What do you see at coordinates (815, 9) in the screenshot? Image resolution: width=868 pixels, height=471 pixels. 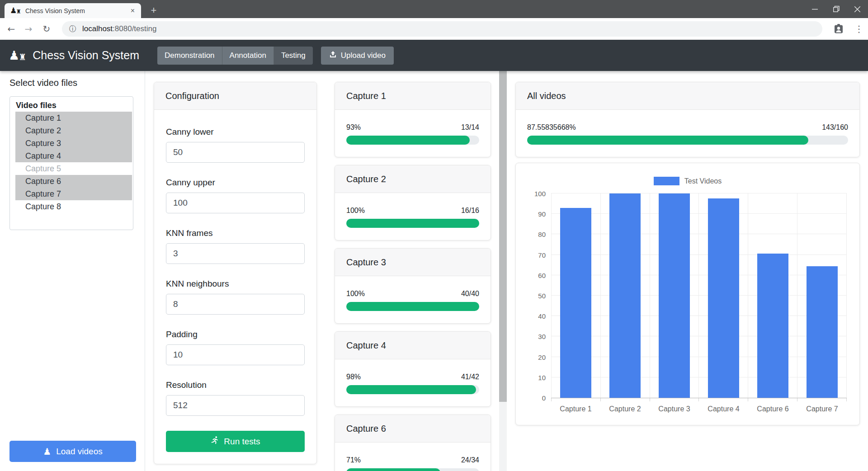 I see `minimize-button` at bounding box center [815, 9].